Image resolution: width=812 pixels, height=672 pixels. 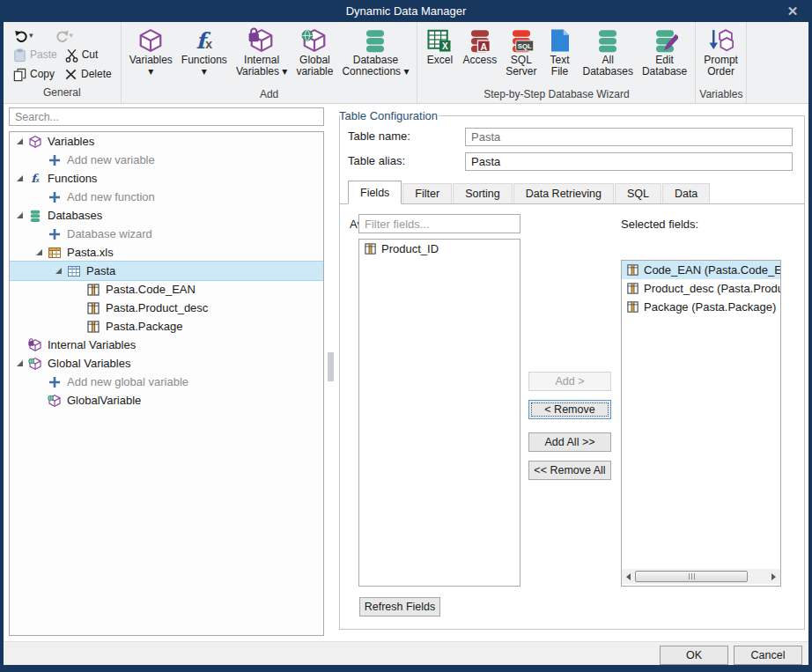 I want to click on ribbon-group-label: Variables, so click(x=720, y=95).